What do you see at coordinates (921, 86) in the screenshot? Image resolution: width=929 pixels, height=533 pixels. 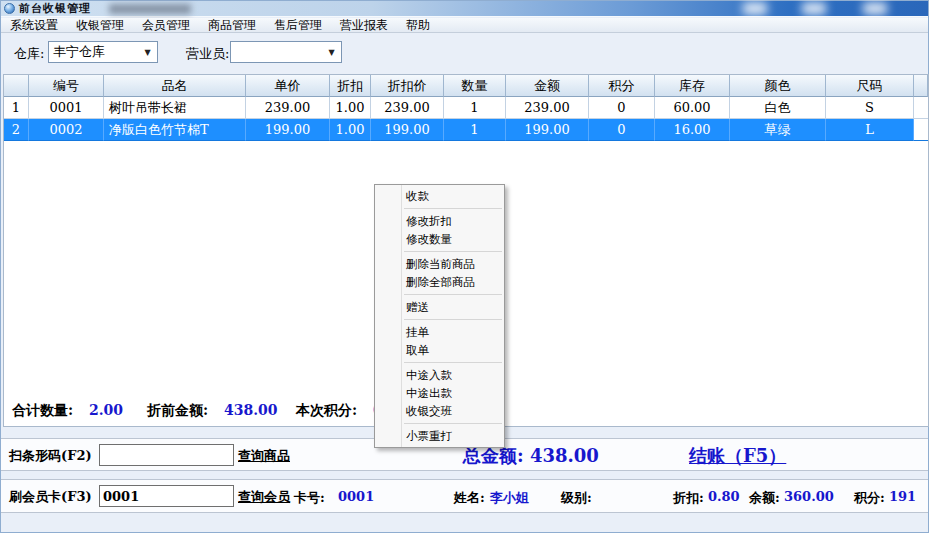 I see `col-filler` at bounding box center [921, 86].